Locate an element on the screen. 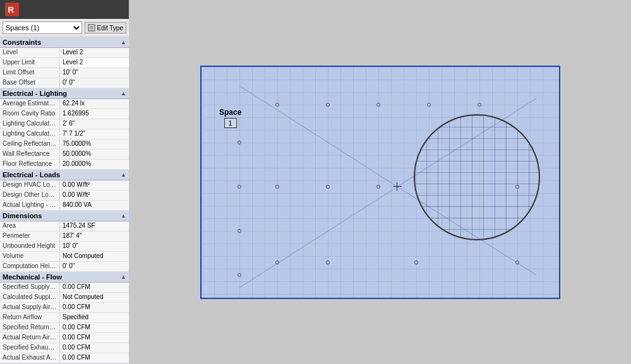  space-label-text: Space is located at coordinates (230, 112).